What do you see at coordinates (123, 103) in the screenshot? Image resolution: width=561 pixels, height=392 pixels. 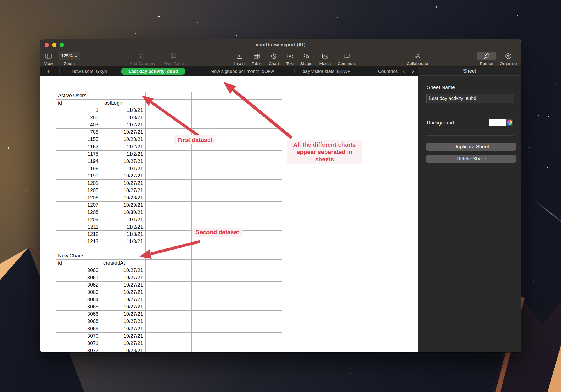 I see `table-cell: lastLogin` at bounding box center [123, 103].